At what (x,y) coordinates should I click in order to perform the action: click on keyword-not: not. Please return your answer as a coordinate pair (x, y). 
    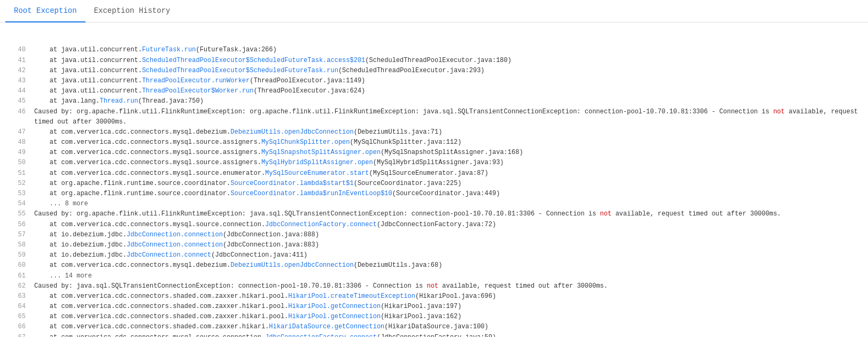
    Looking at the image, I should click on (779, 112).